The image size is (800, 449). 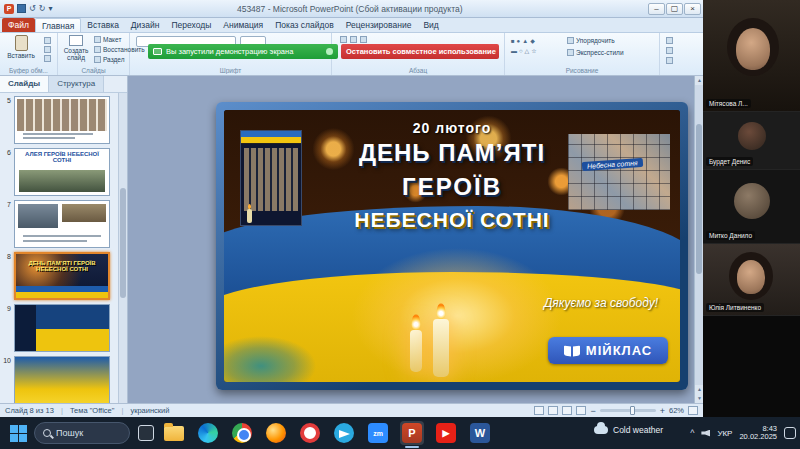 I want to click on slide-thumbnail-9: 9, so click(x=55, y=328).